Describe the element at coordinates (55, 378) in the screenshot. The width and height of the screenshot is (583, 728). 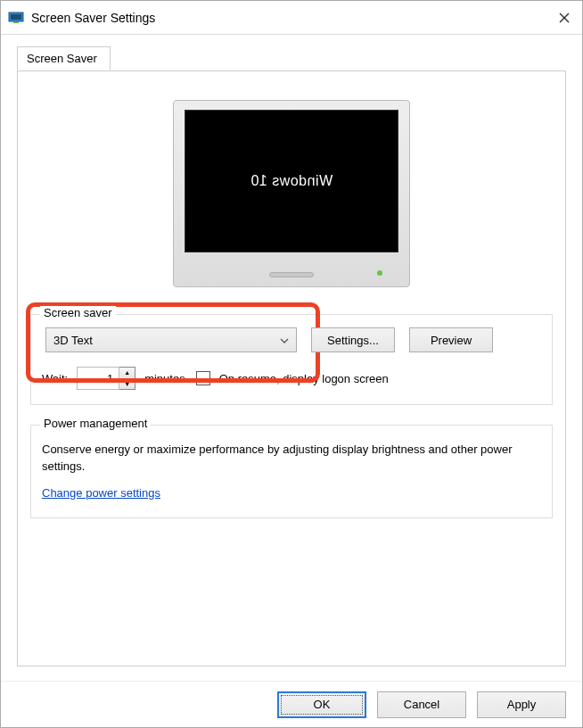
I see `wait-label: Wait:` at that location.